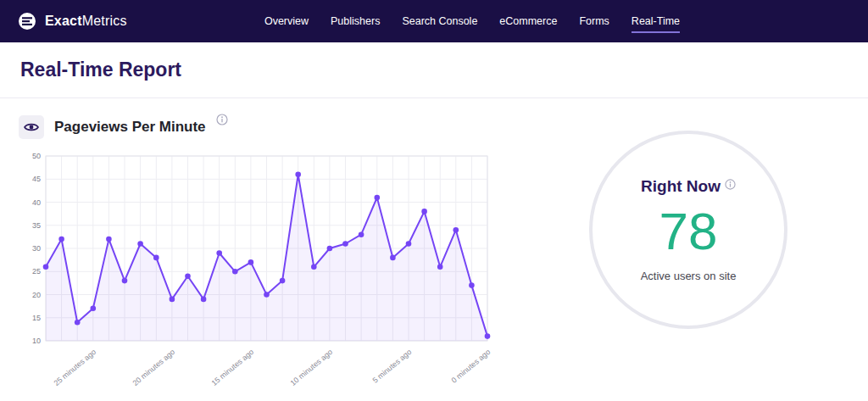  I want to click on nav-links: Overview Publishers Search Console eComm…, so click(472, 22).